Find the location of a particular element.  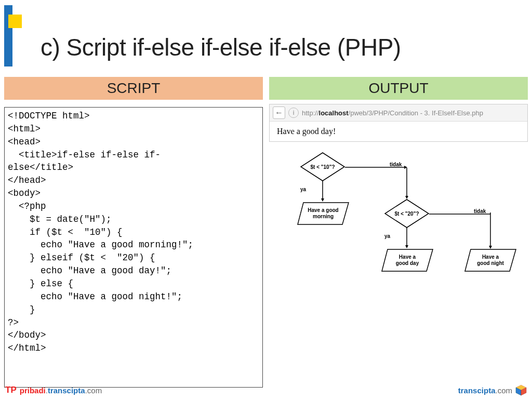

output-day: Have a good day is located at coordinates (407, 260).